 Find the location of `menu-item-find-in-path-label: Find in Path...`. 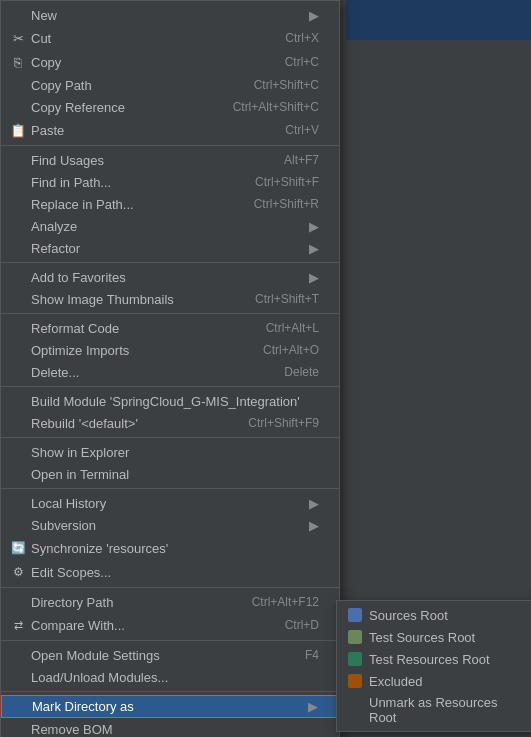

menu-item-find-in-path-label: Find in Path... is located at coordinates (128, 182).